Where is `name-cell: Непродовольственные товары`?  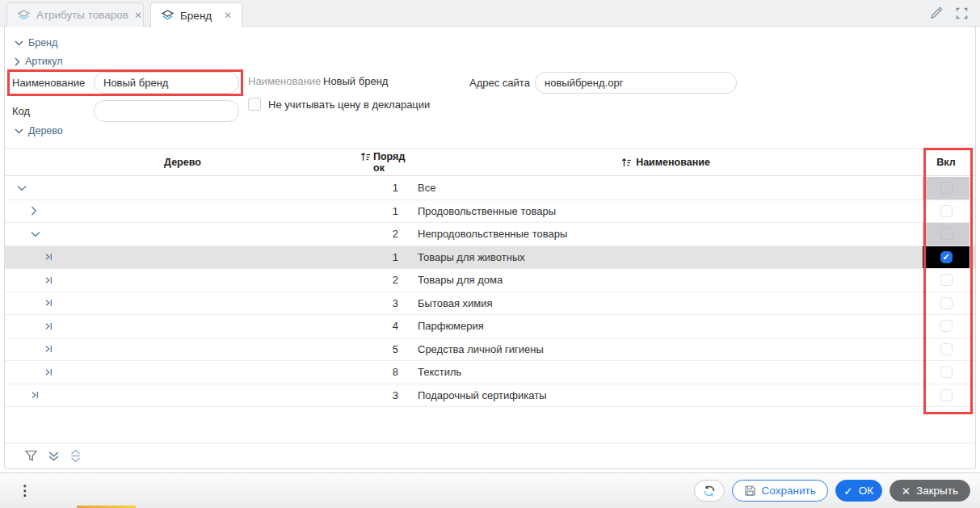 name-cell: Непродовольственные товары is located at coordinates (666, 234).